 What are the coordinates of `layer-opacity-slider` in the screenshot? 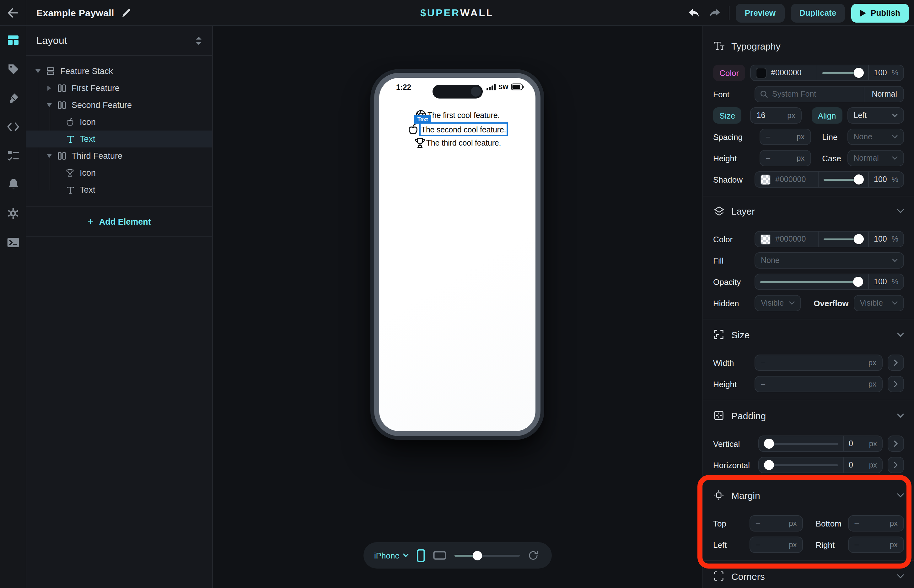 It's located at (812, 282).